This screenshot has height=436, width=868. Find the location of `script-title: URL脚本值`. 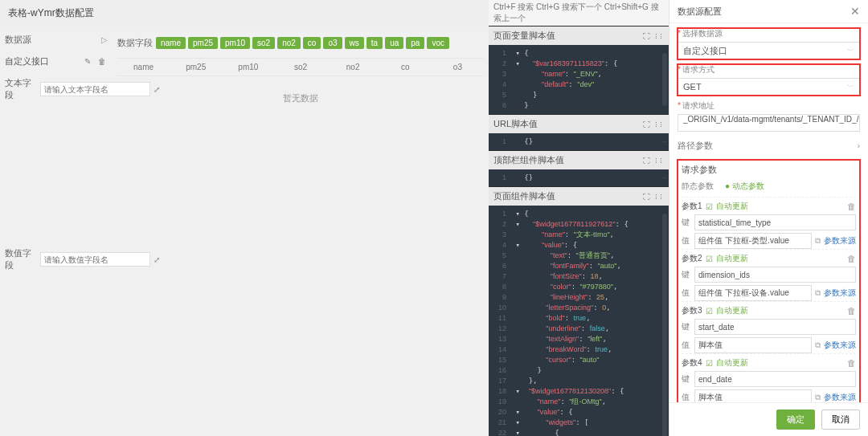

script-title: URL脚本值 is located at coordinates (516, 124).